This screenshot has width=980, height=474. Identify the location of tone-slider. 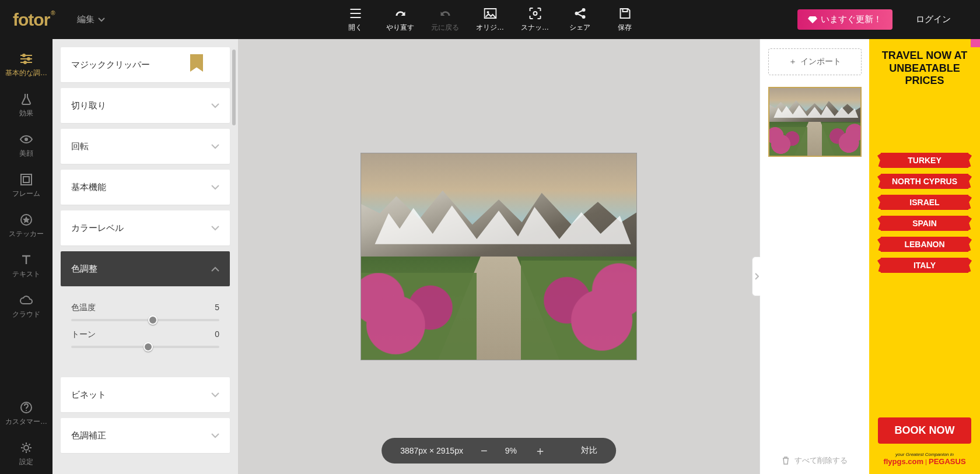
(145, 347).